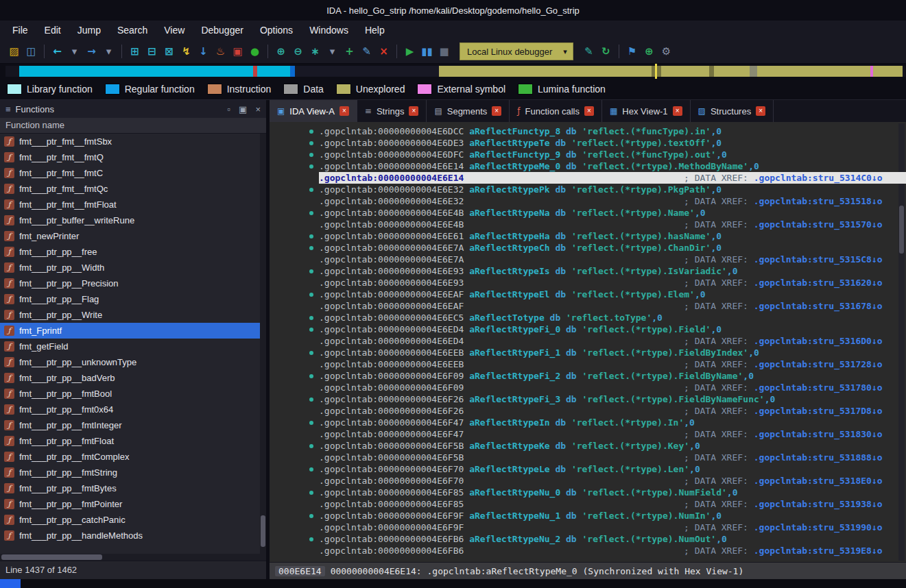 The width and height of the screenshot is (906, 588). What do you see at coordinates (392, 111) in the screenshot?
I see `tab-strings: ≡ Strings ×` at bounding box center [392, 111].